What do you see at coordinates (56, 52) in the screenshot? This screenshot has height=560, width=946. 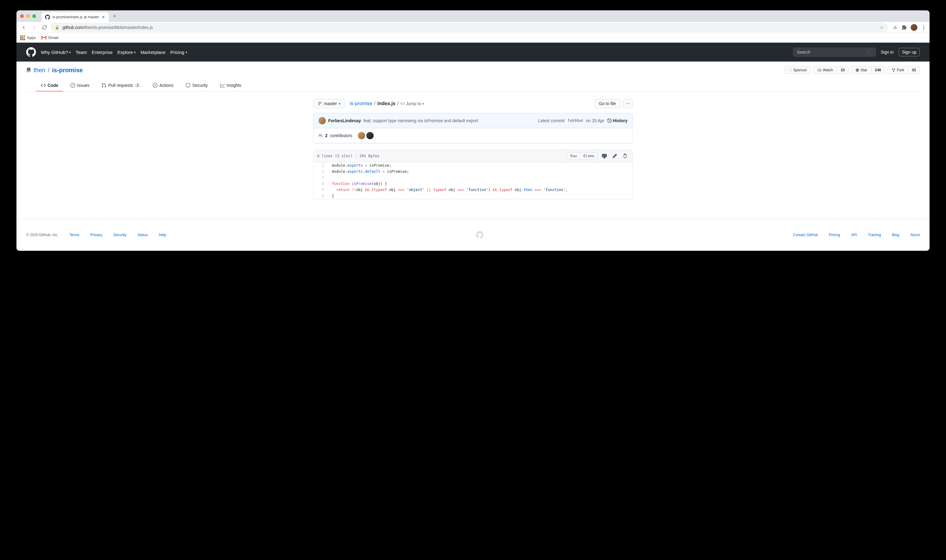 I see `nav-why-github: Why GitHub?▾` at bounding box center [56, 52].